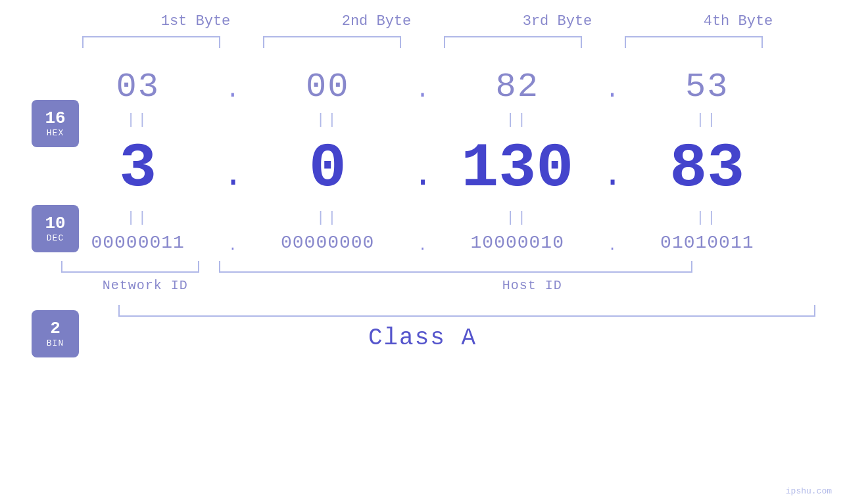 The height and width of the screenshot is (504, 845). What do you see at coordinates (55, 118) in the screenshot?
I see `hex-badge-number: 16` at bounding box center [55, 118].